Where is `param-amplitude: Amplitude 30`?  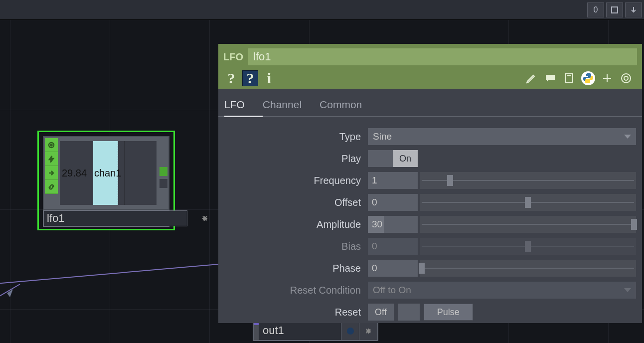 param-amplitude: Amplitude 30 is located at coordinates (427, 224).